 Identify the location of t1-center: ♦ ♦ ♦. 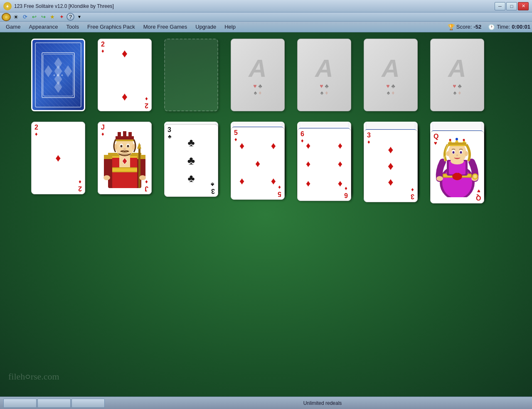
(58, 158).